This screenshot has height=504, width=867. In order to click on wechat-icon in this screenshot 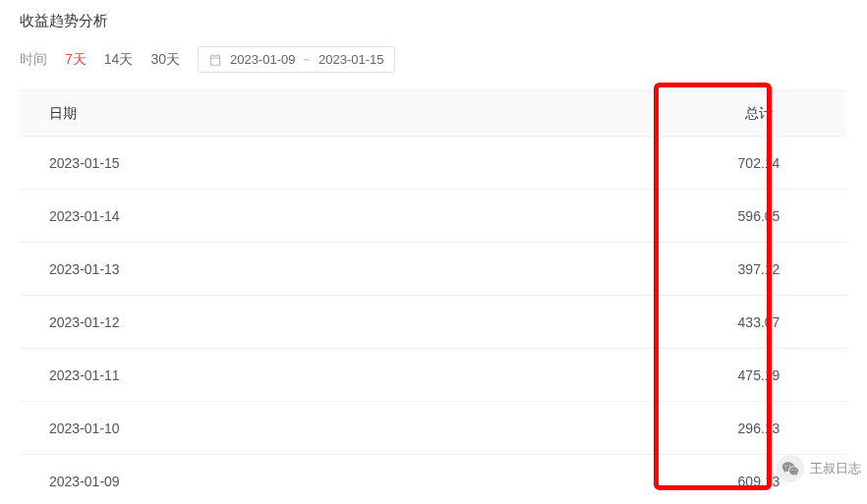, I will do `click(790, 469)`.